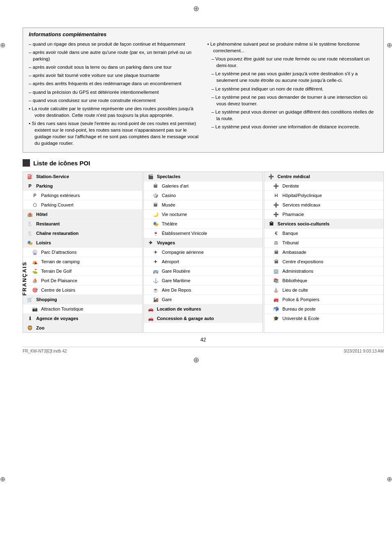  What do you see at coordinates (211, 290) in the screenshot?
I see `poi-label: Aire De Repos` at bounding box center [211, 290].